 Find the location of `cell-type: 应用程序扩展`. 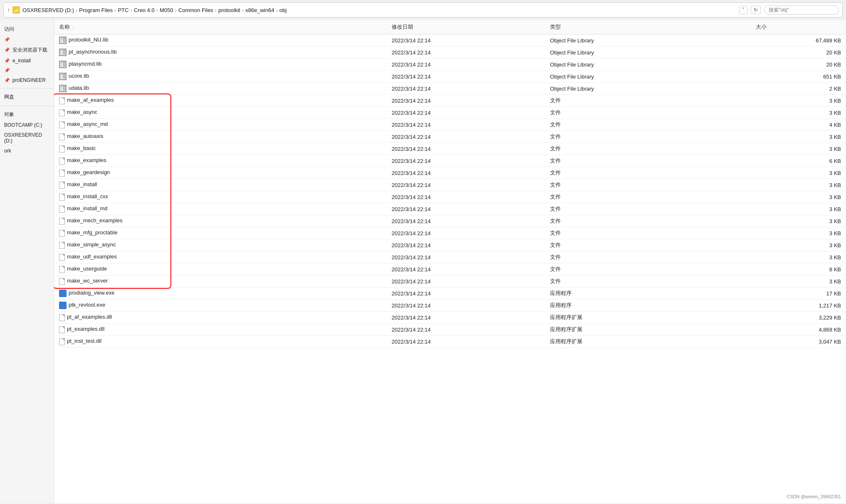

cell-type: 应用程序扩展 is located at coordinates (648, 317).